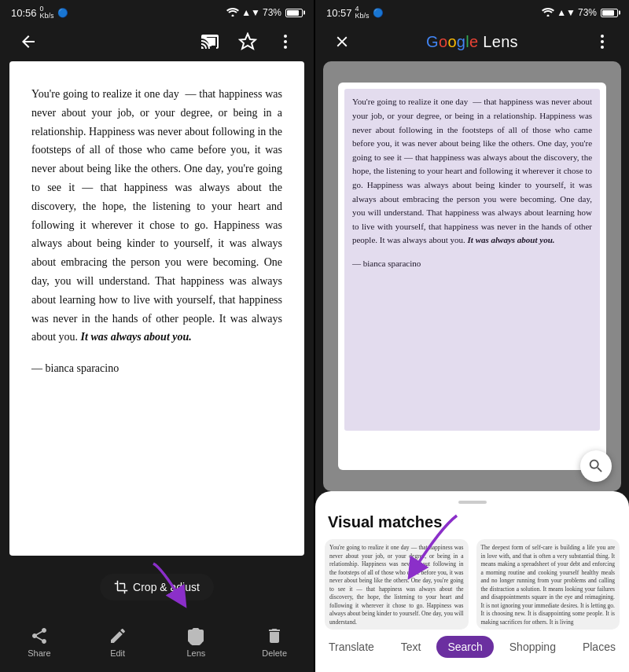  What do you see at coordinates (342, 42) in the screenshot?
I see `close-button` at bounding box center [342, 42].